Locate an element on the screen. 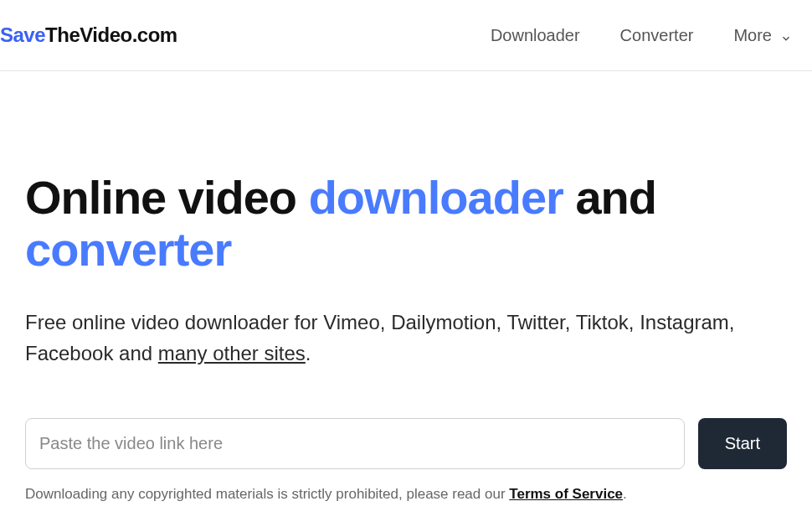  disclaimer-text: Downloading any copyrighted materials is… is located at coordinates (267, 494).